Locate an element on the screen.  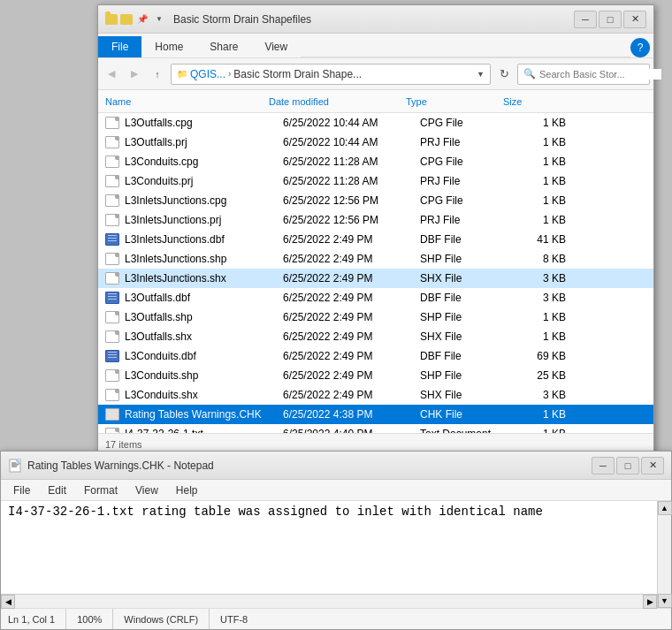
title-dropdown-icon: ▼ is located at coordinates (159, 19).